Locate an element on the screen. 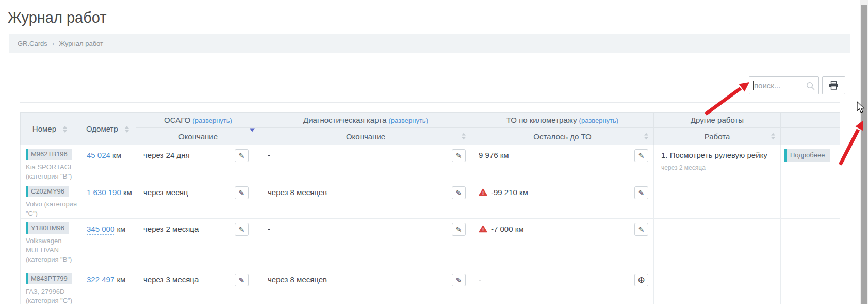 The image size is (868, 304). col-header-odometer: Одометр is located at coordinates (108, 129).